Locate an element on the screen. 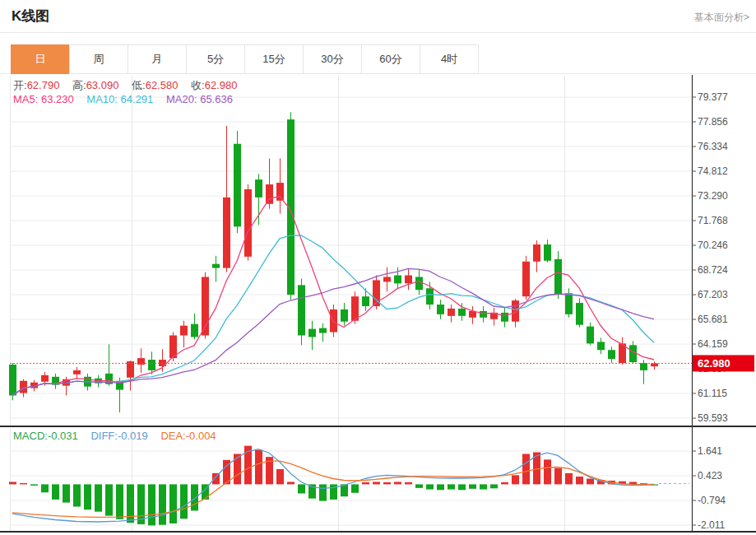  svg-text: 1.641 is located at coordinates (710, 451).